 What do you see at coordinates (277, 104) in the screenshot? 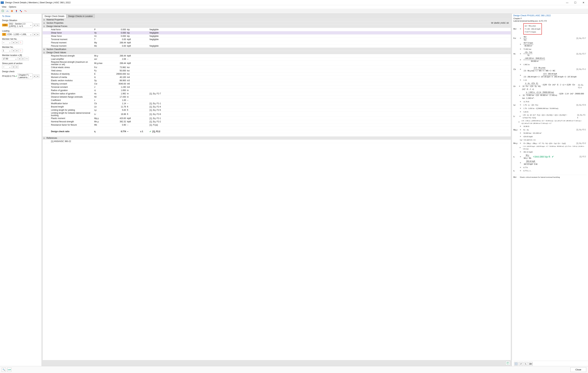
I see `table-row: Modification factorCb1.14--[1], Eq. F1-1` at bounding box center [277, 104].